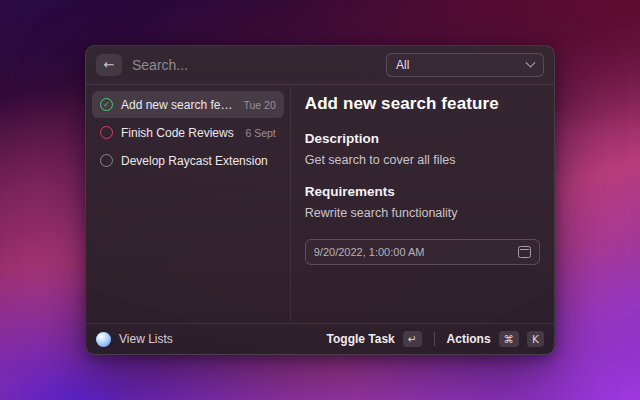  What do you see at coordinates (524, 252) in the screenshot?
I see `calendar-icon` at bounding box center [524, 252].